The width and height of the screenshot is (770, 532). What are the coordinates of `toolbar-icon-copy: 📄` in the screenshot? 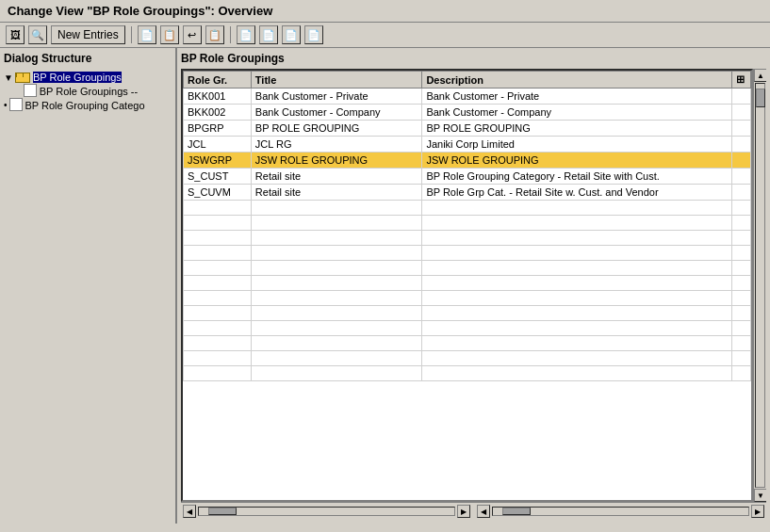 It's located at (147, 35).